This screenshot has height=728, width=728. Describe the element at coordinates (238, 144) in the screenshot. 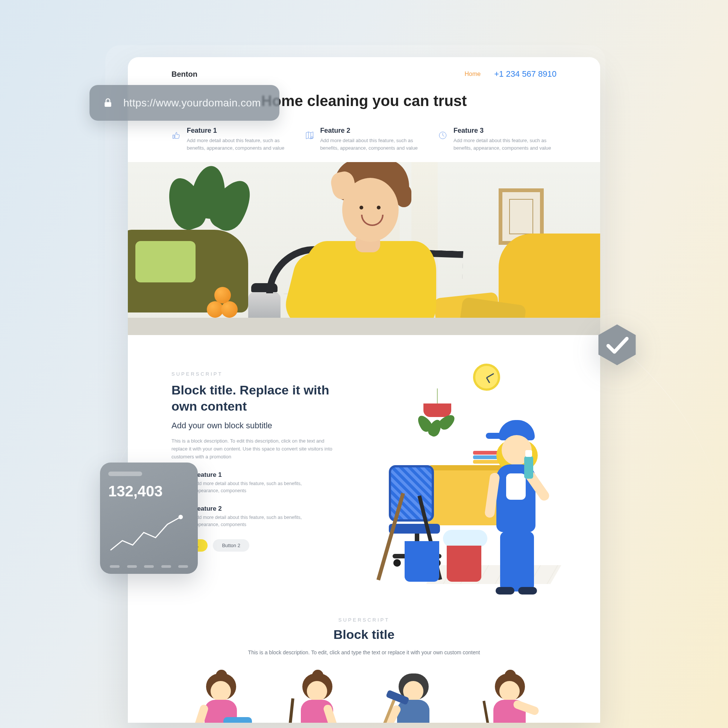

I see `feature-1-desc: Add more detail about this feature, such…` at that location.